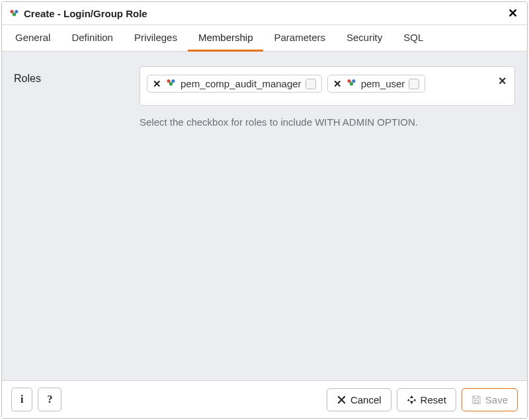  I want to click on clear-roles-icon: ✕, so click(503, 81).